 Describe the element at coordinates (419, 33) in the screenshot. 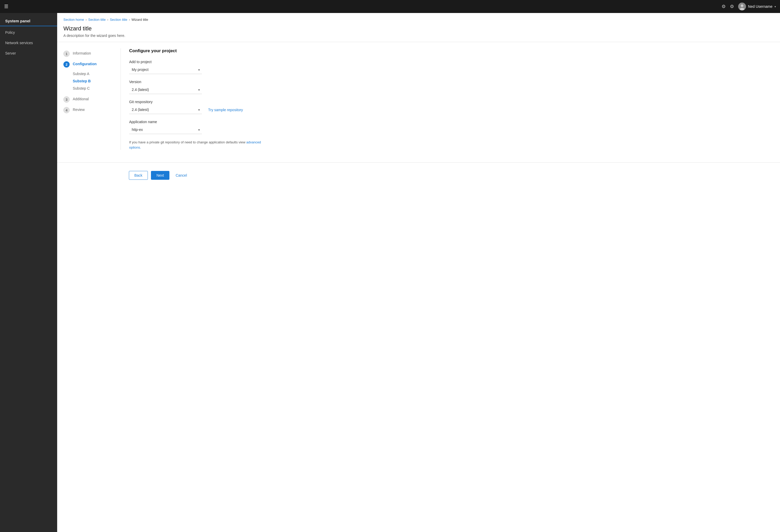

I see `page-header: Wizard title A description for the wizar…` at that location.